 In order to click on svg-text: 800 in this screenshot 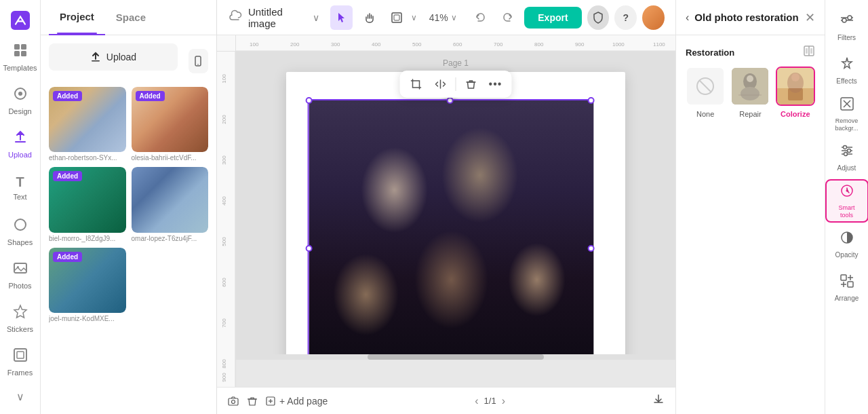, I will do `click(539, 45)`.